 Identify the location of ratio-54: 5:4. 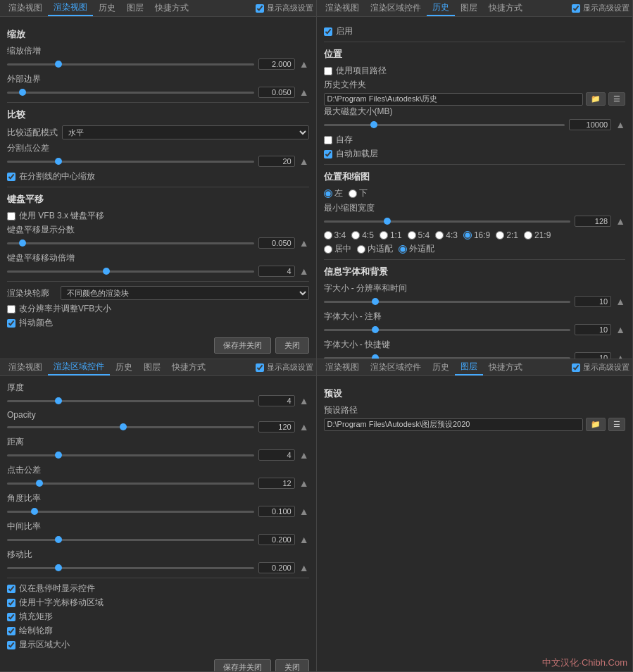
(419, 235).